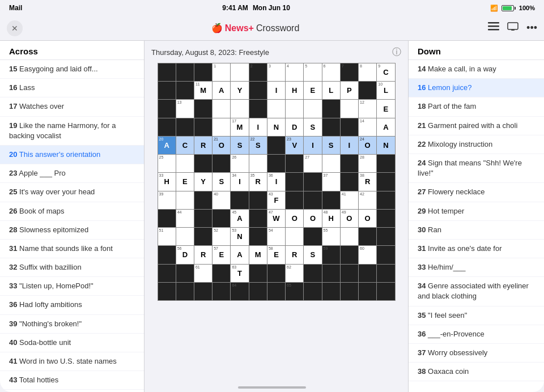 The image size is (544, 392). Describe the element at coordinates (239, 255) in the screenshot. I see `cell-10-4: A` at that location.